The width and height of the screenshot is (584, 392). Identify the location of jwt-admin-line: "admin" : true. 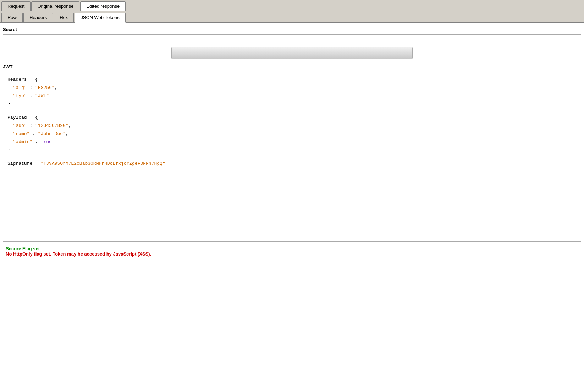
(292, 142).